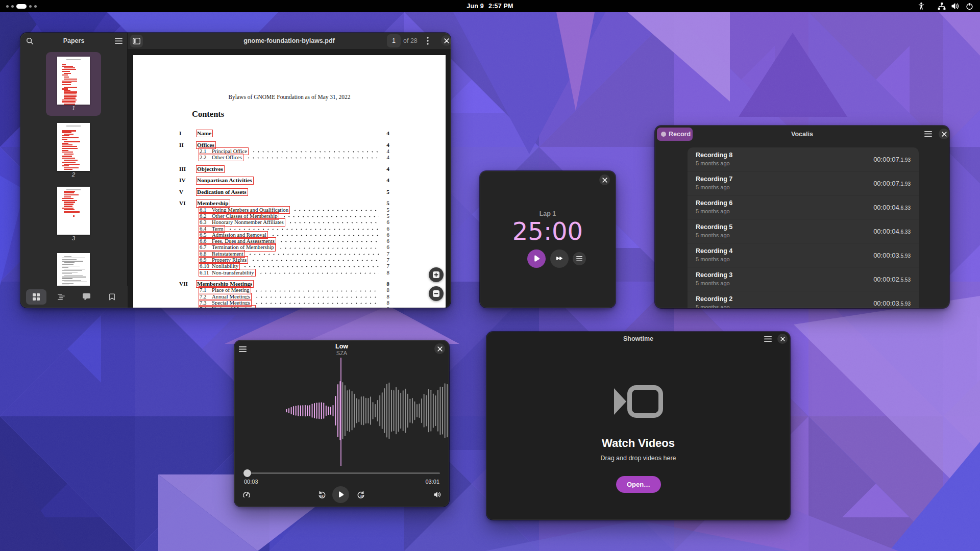 Image resolution: width=980 pixels, height=551 pixels. Describe the element at coordinates (782, 339) in the screenshot. I see `showtime-close-button` at that location.